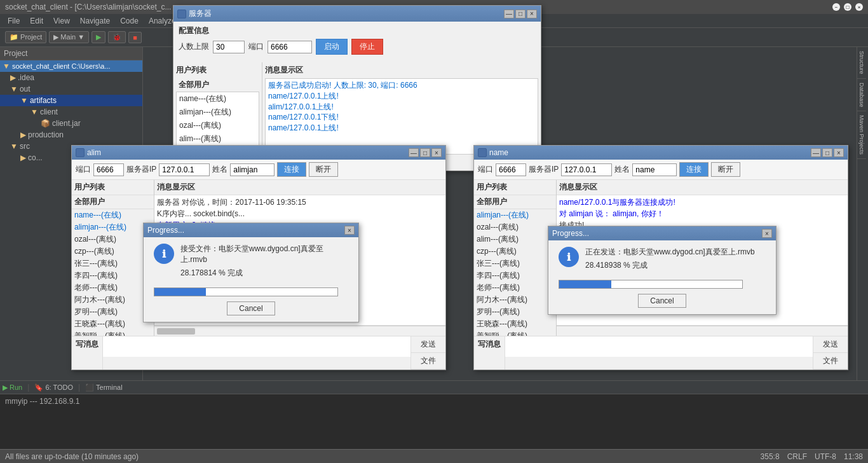 This screenshot has height=463, width=868. Describe the element at coordinates (515, 272) in the screenshot. I see `chat-name-userlist-scroll: alimjan---(在线) ozal---(离线) alim---(离线) c…` at that location.